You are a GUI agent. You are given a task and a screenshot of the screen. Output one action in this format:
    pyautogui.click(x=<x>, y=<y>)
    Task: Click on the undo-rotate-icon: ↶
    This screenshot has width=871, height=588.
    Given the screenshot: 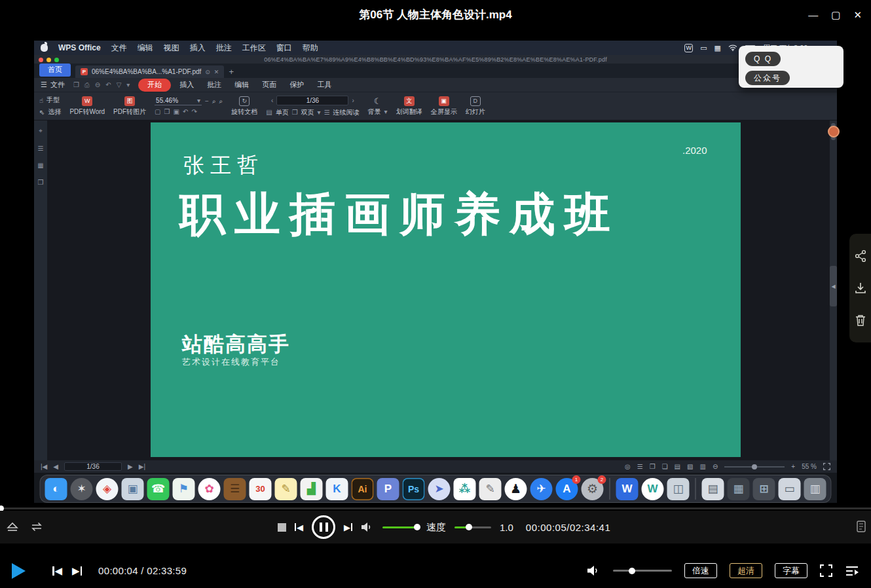 What is the action you would take?
    pyautogui.click(x=185, y=111)
    